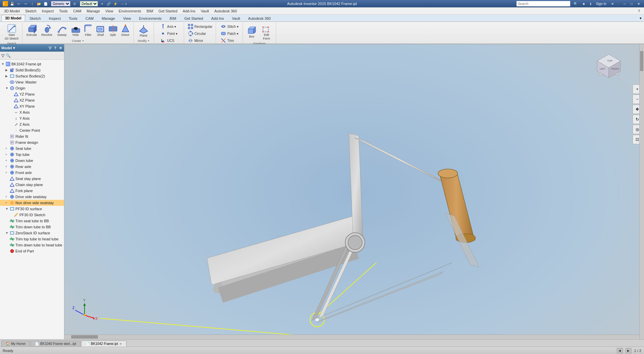 The width and height of the screenshot is (644, 354). What do you see at coordinates (32, 155) in the screenshot?
I see `tree-item-top-tube: +Top tube` at bounding box center [32, 155].